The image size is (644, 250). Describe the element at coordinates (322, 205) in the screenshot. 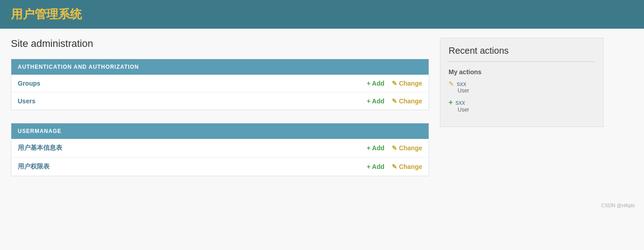

I see `footer: CSDN @nfkjdx` at that location.